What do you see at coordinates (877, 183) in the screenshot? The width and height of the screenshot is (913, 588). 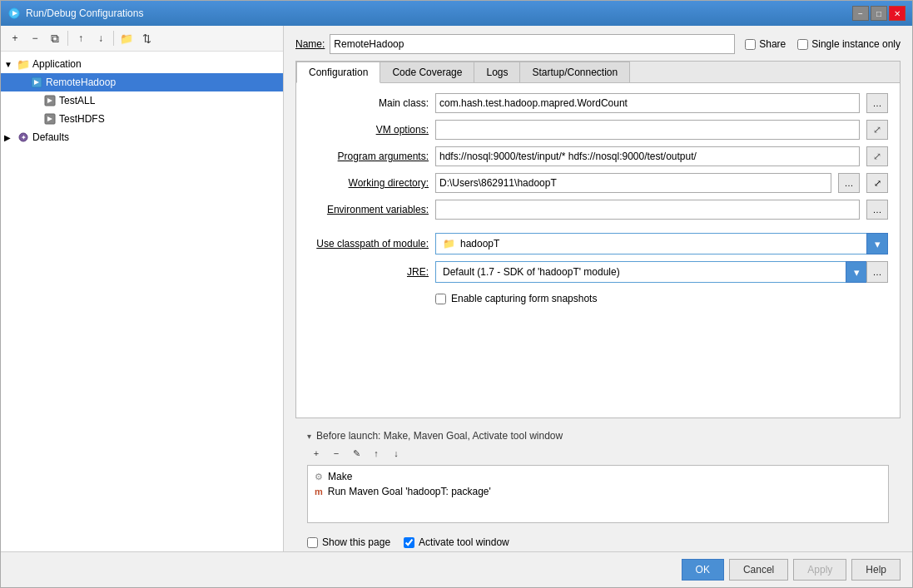 I see `working-directory-expand-button: ⤢` at bounding box center [877, 183].